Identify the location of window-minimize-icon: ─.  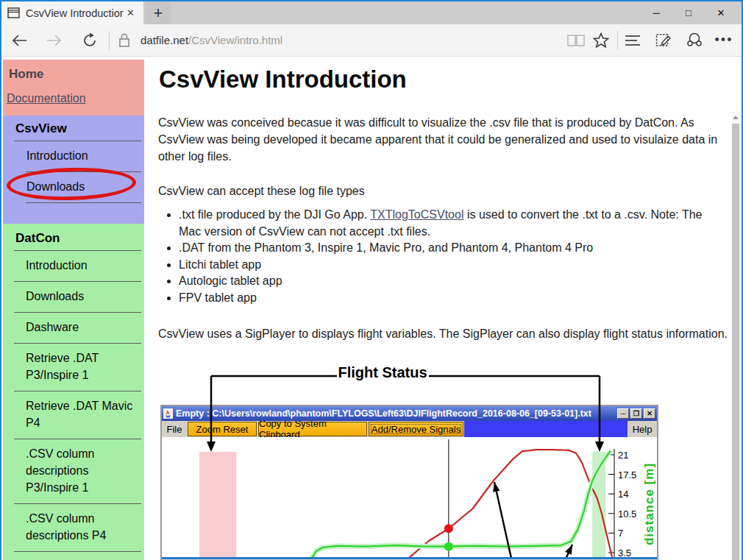
(656, 13).